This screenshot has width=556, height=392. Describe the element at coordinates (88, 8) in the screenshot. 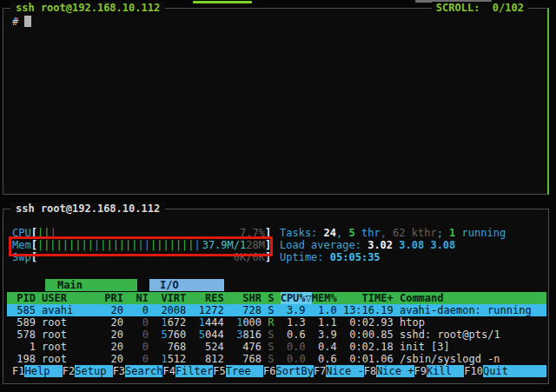

I see `top-pane-title: ssh root@192.168.10.112` at that location.